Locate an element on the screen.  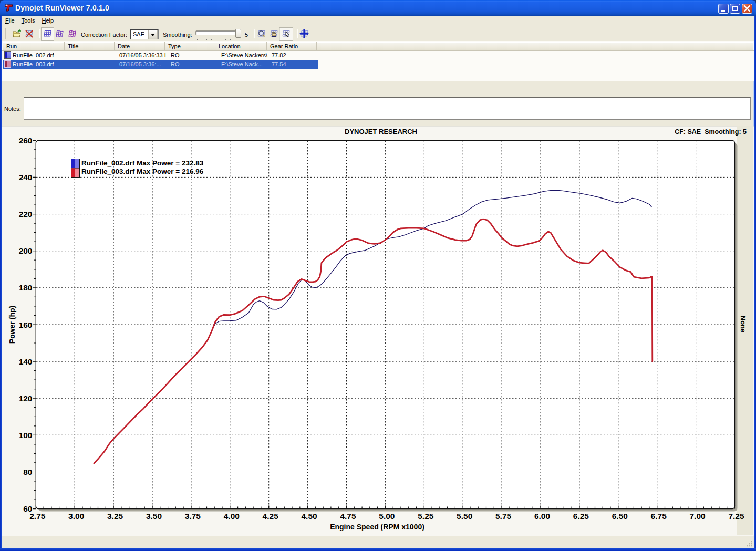
svg-text: 5.00 is located at coordinates (387, 516).